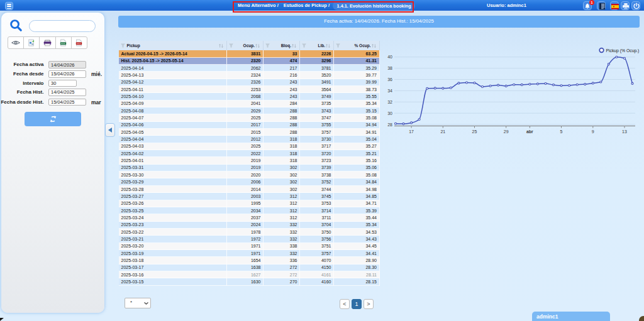 This screenshot has height=321, width=644. I want to click on svg-text: 29, so click(506, 132).